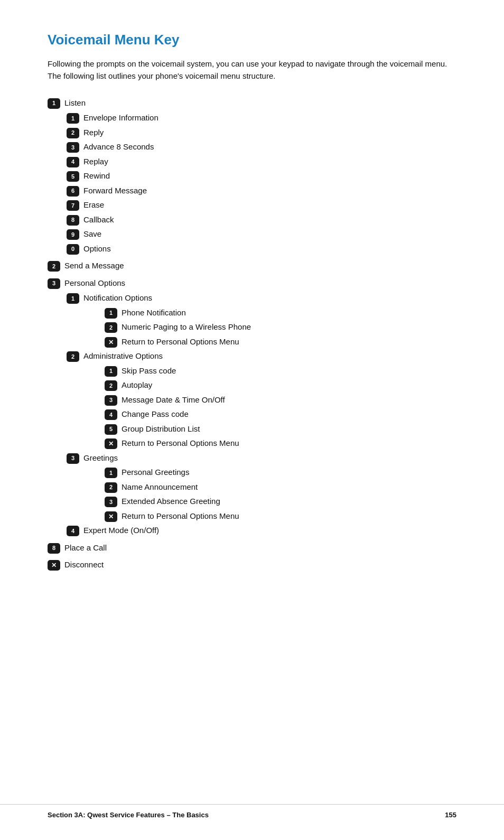 This screenshot has height=840, width=504. I want to click on menu-item-label: Listen, so click(75, 104).